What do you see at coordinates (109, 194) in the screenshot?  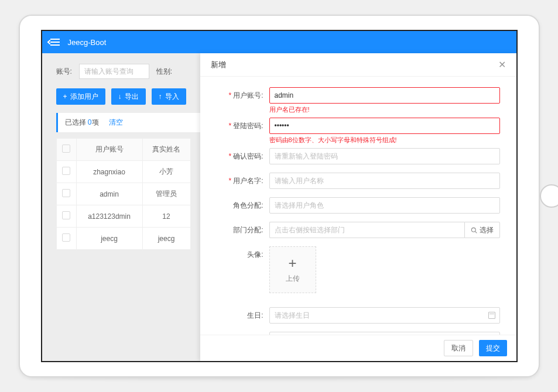 I see `cell-account: admin` at bounding box center [109, 194].